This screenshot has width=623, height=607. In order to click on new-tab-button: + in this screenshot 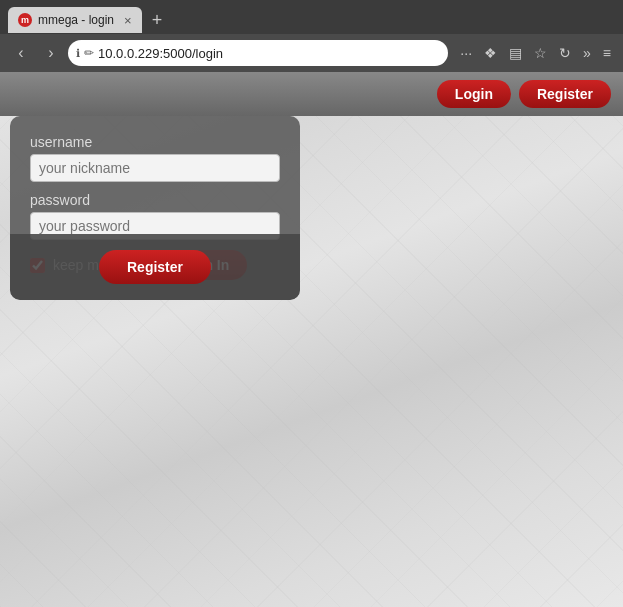, I will do `click(158, 20)`.